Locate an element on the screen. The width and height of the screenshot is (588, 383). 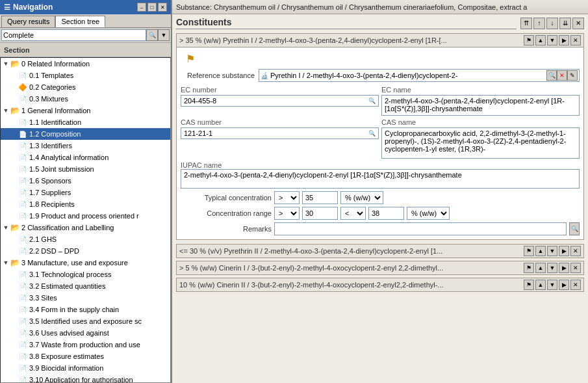
conc-range-val2-input is located at coordinates (386, 213).